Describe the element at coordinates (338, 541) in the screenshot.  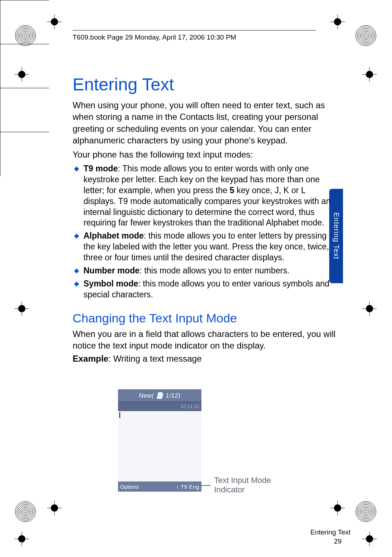
I see `footer-page-number: 29` at that location.